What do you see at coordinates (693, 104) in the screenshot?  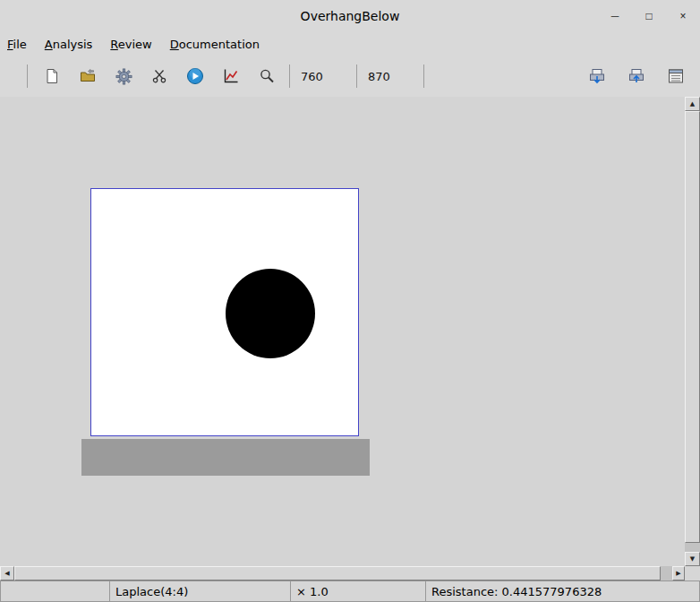 I see `scroll-up-arrow-icon: ▲` at bounding box center [693, 104].